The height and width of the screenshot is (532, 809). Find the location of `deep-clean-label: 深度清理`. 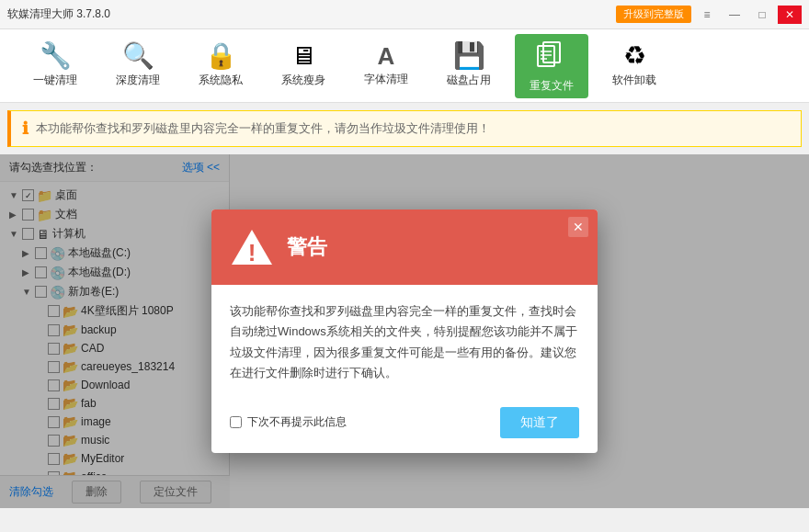

deep-clean-label: 深度清理 is located at coordinates (138, 81).